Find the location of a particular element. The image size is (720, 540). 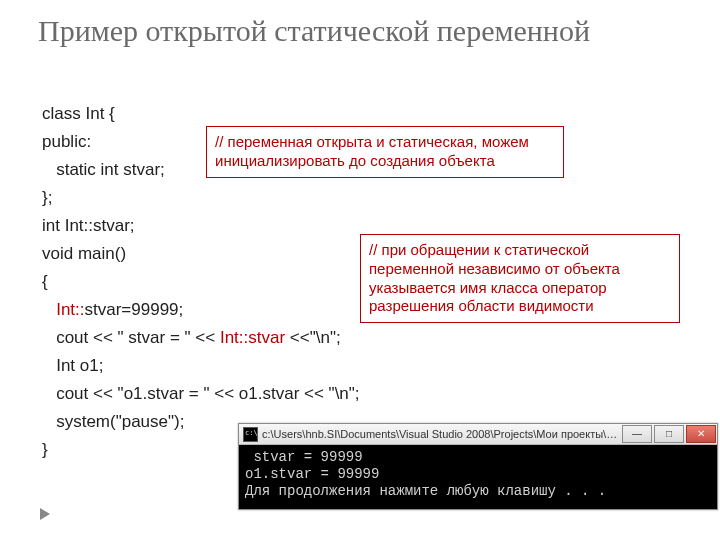

close-button: ✕ is located at coordinates (701, 434).